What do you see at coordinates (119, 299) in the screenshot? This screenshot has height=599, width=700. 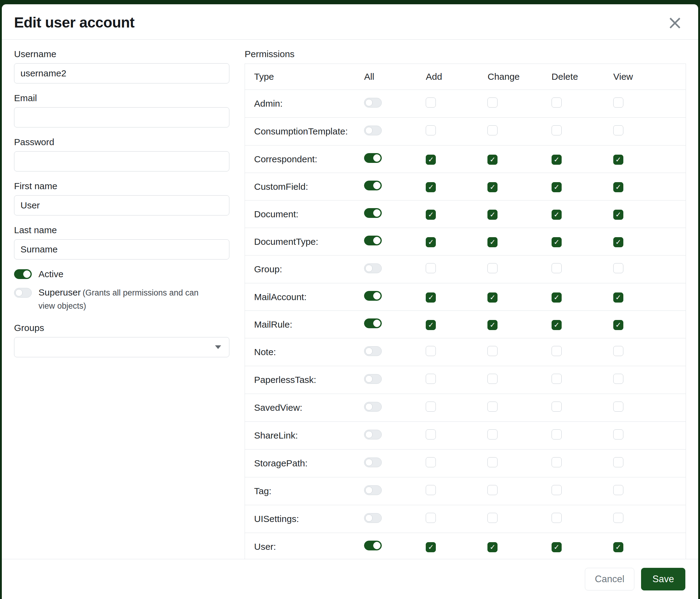 I see `superuser-text: Superuser(Grants all permissions and can…` at bounding box center [119, 299].